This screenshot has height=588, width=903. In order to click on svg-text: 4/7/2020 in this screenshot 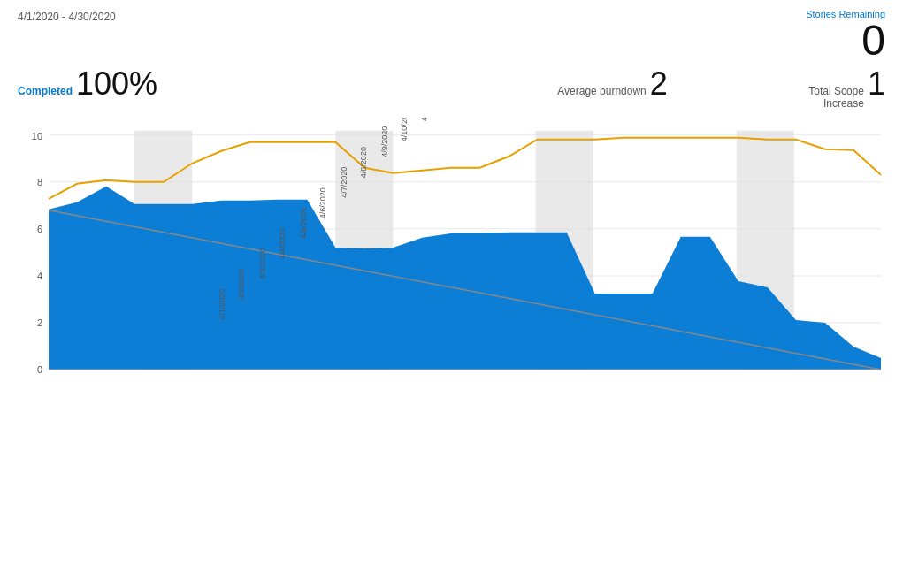, I will do `click(344, 182)`.